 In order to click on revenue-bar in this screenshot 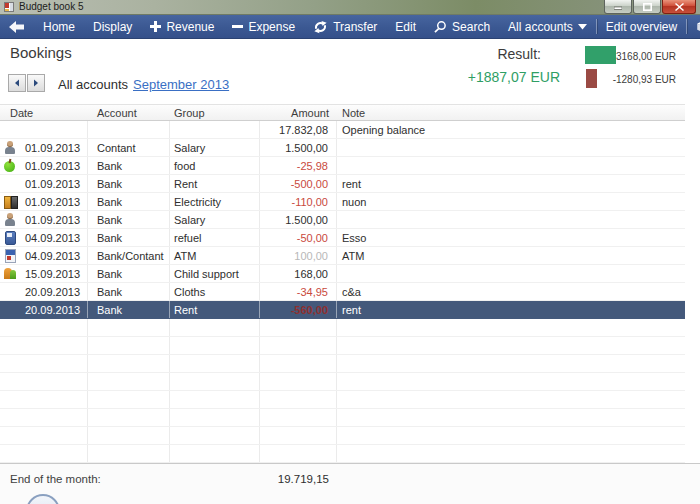, I will do `click(600, 55)`.